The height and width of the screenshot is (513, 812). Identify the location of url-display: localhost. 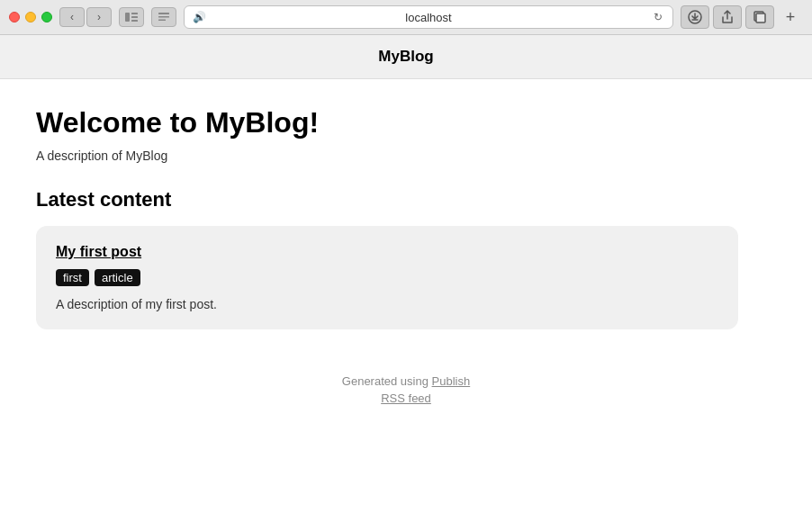
(429, 18).